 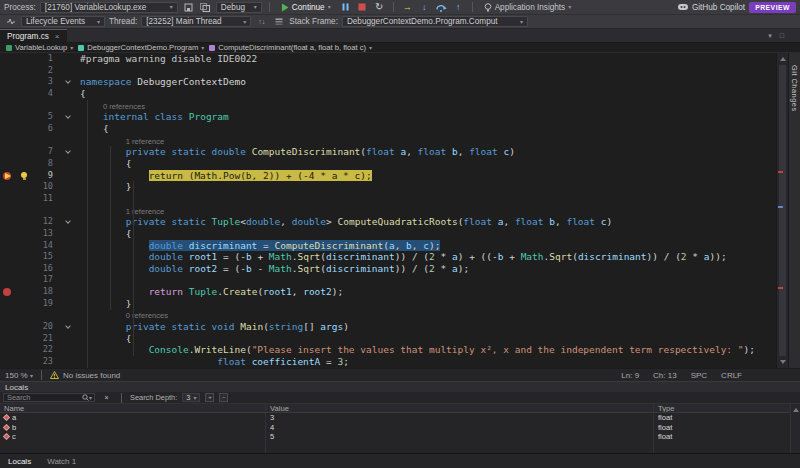 What do you see at coordinates (408, 8) in the screenshot?
I see `show-next-statement-button: →` at bounding box center [408, 8].